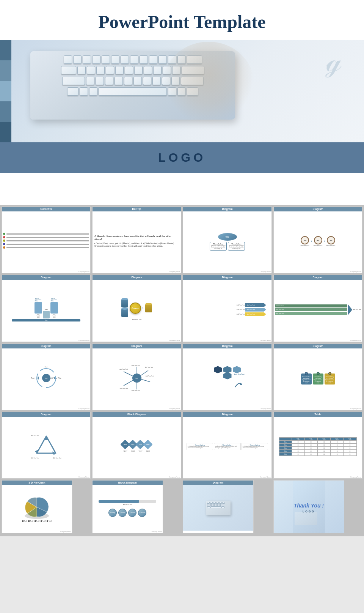  Describe the element at coordinates (127, 508) in the screenshot. I see `thumb-content-block2: Add Your Text concept Concept Concept Co…` at that location.